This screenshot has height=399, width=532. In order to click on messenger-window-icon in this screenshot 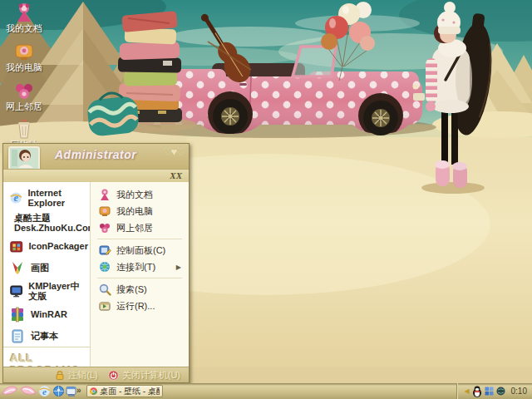, I will do `click(489, 391)`.